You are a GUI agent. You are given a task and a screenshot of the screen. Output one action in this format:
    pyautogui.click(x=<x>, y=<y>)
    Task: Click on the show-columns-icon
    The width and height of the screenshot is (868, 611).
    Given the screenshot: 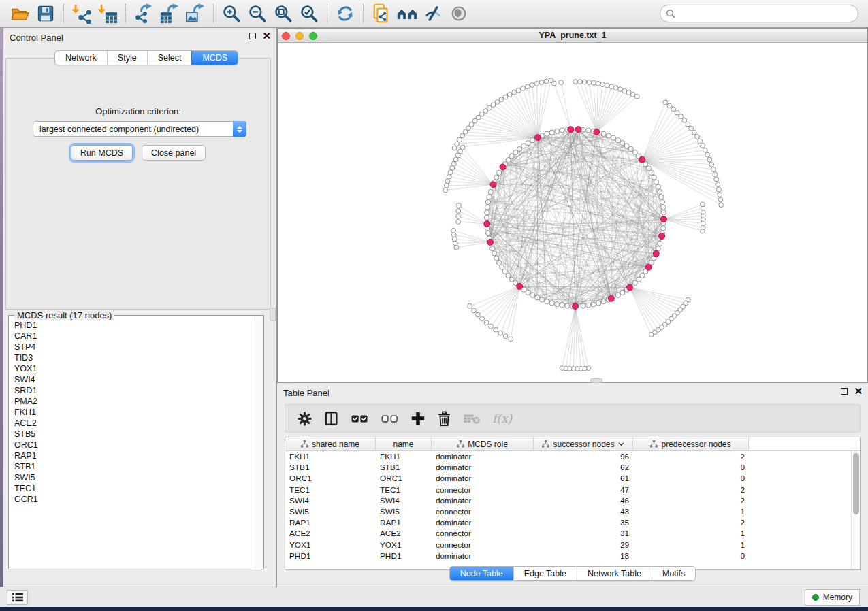 What is the action you would take?
    pyautogui.click(x=332, y=418)
    